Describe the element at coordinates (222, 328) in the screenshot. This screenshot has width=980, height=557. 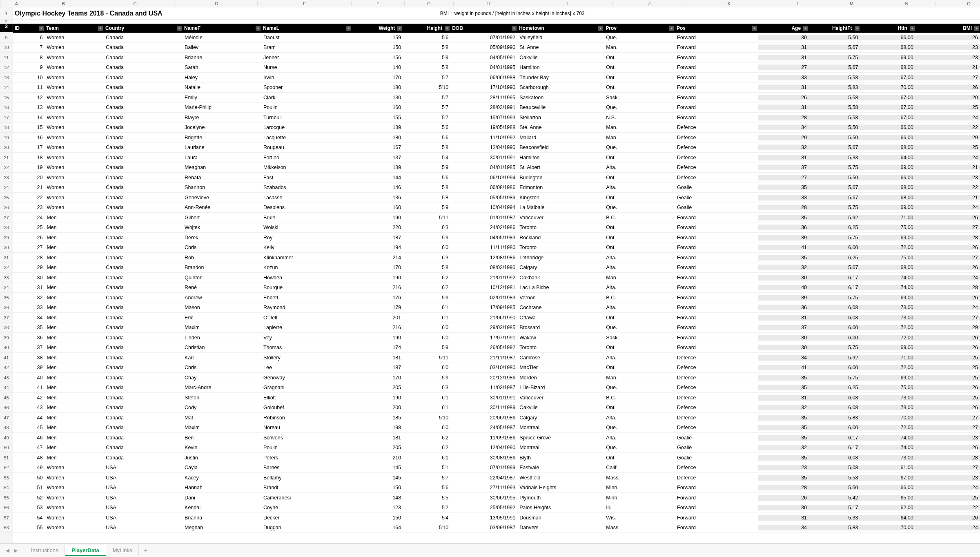
I see `cell: Maxim` at that location.